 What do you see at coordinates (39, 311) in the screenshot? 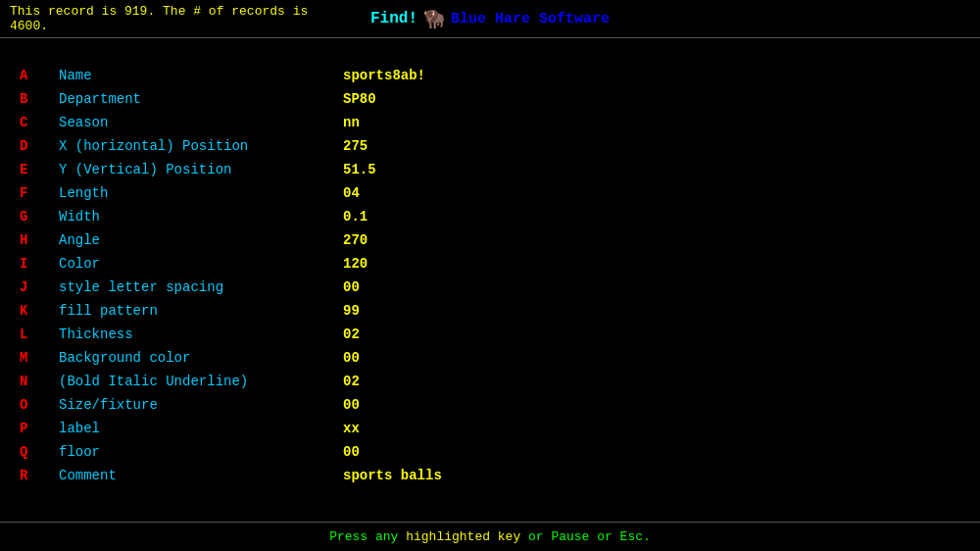
I see `row-letter: K` at bounding box center [39, 311].